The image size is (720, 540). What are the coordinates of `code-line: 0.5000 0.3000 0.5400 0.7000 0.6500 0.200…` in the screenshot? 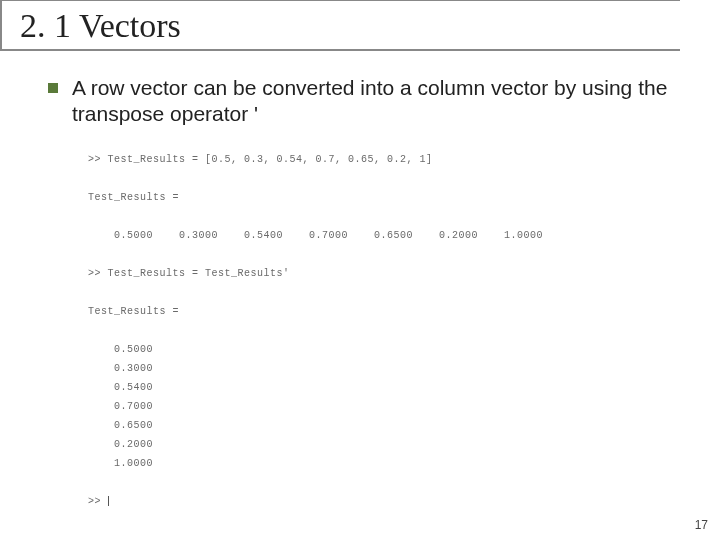 It's located at (316, 236).